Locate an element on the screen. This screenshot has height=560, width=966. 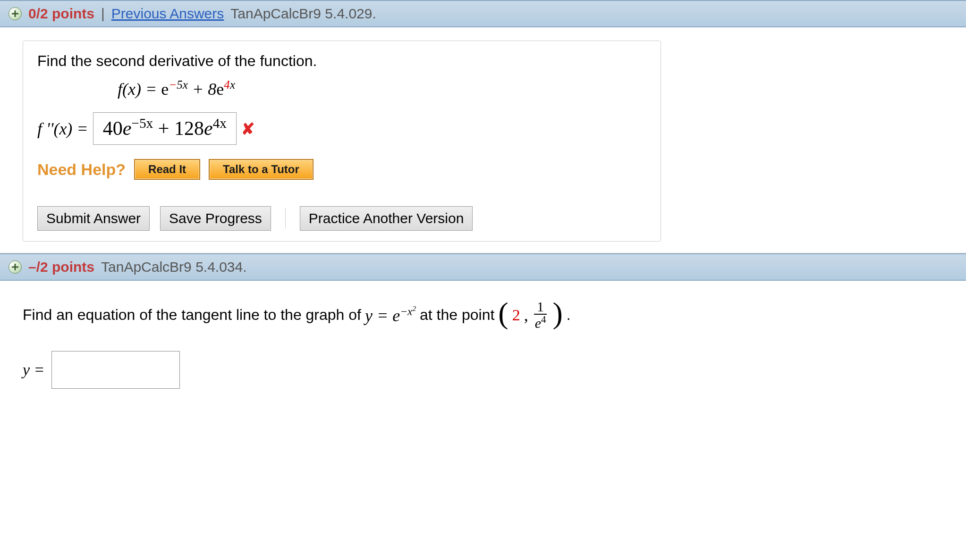
question-reference: TanApCalcBr9 5.4.029. is located at coordinates (303, 14).